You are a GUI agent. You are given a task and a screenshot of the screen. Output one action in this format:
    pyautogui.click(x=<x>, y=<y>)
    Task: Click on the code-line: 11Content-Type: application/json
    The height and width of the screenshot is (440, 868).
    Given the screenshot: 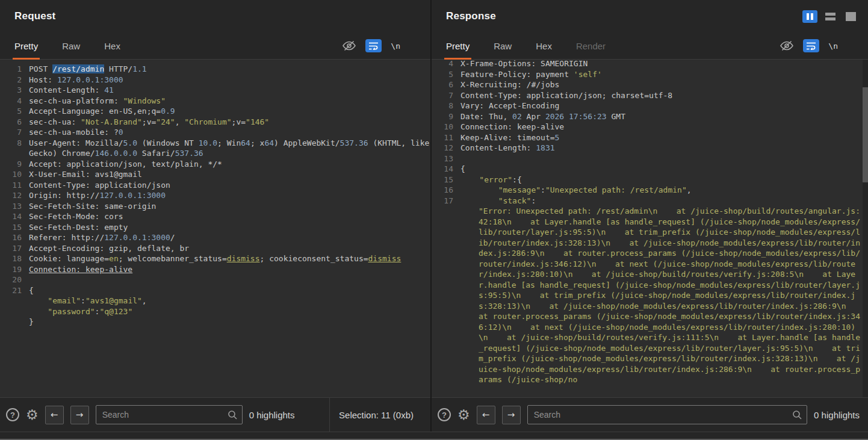 What is the action you would take?
    pyautogui.click(x=219, y=185)
    